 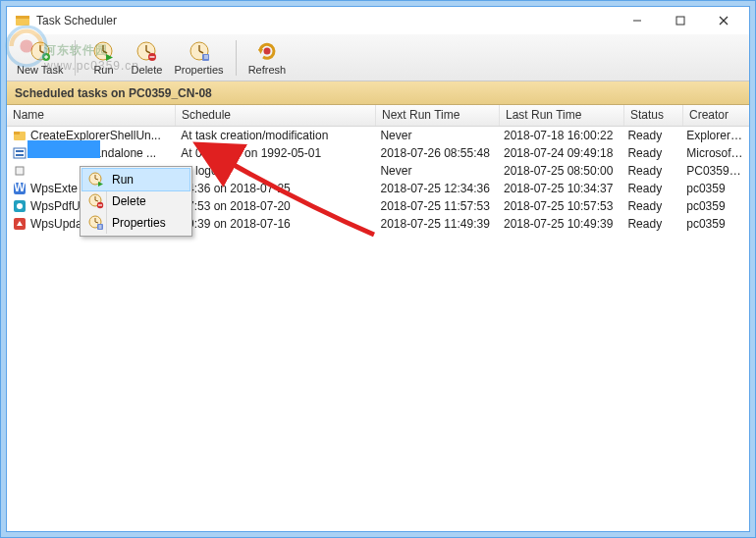 What do you see at coordinates (378, 135) in the screenshot?
I see `table-row: CreateExplorerShellUn...At task creation…` at bounding box center [378, 135].